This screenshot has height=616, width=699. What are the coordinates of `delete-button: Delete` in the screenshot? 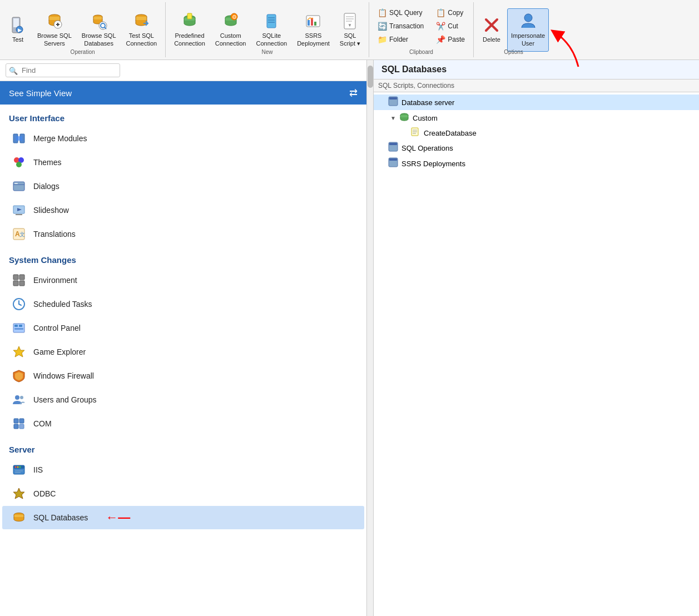 It's located at (492, 30).